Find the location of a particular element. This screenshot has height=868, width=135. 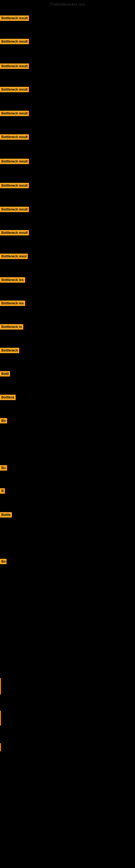

bottleneck-result-label: B is located at coordinates (2, 491).